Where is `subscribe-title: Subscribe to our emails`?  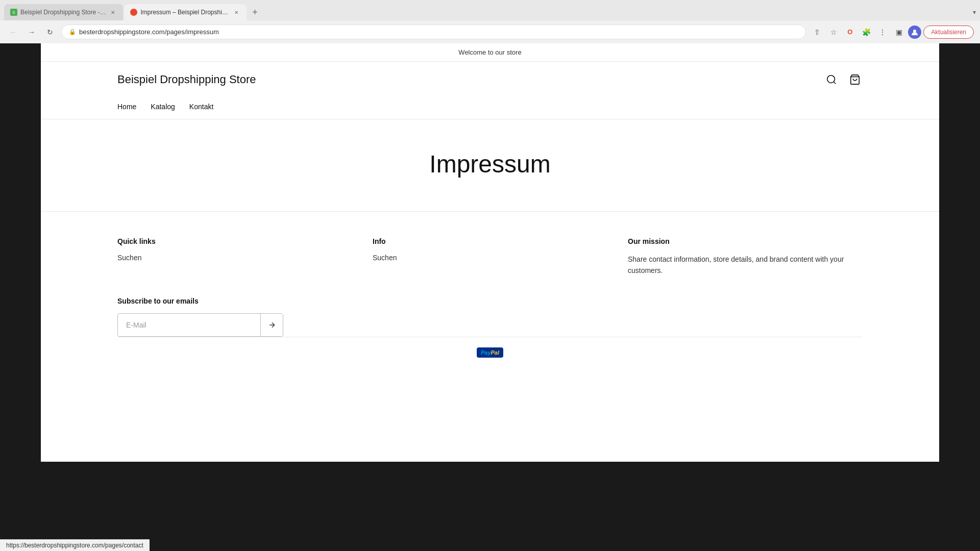 subscribe-title: Subscribe to our emails is located at coordinates (490, 301).